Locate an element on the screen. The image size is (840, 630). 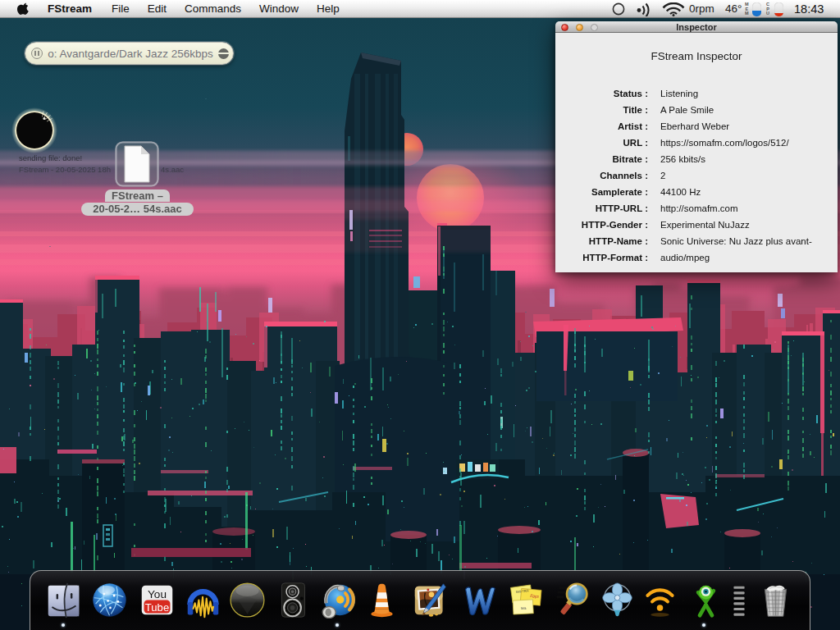
svg-text: Eggs is located at coordinates (535, 596).